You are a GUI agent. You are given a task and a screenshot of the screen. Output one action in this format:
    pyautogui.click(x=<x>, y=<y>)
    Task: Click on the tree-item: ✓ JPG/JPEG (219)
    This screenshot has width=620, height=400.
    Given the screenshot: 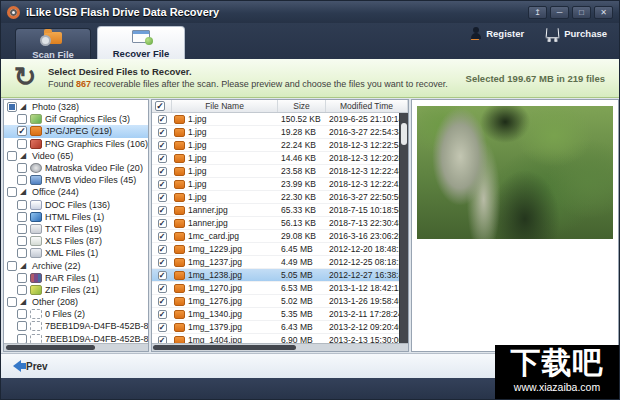 What is the action you would take?
    pyautogui.click(x=76, y=131)
    